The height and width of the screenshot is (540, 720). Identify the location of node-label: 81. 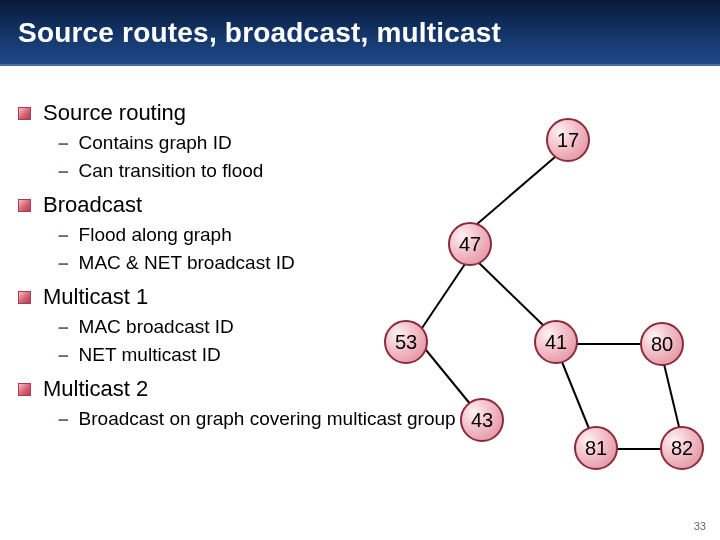
(596, 448).